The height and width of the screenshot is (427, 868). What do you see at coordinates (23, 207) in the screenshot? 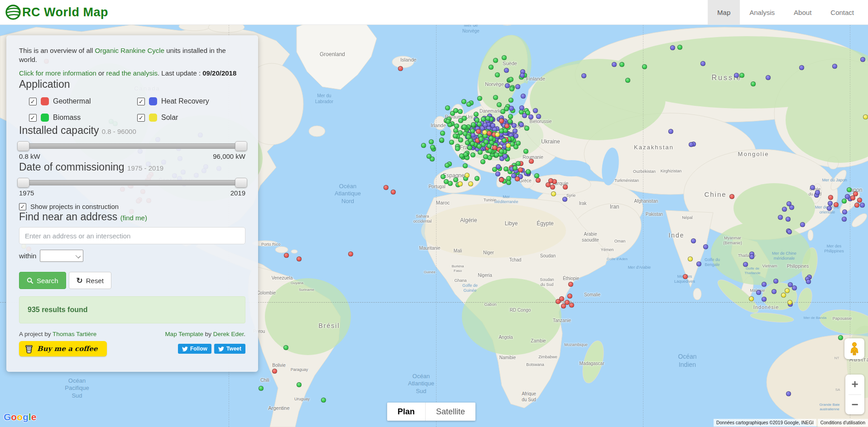
I see `construction-checkbox: ✓` at bounding box center [23, 207].